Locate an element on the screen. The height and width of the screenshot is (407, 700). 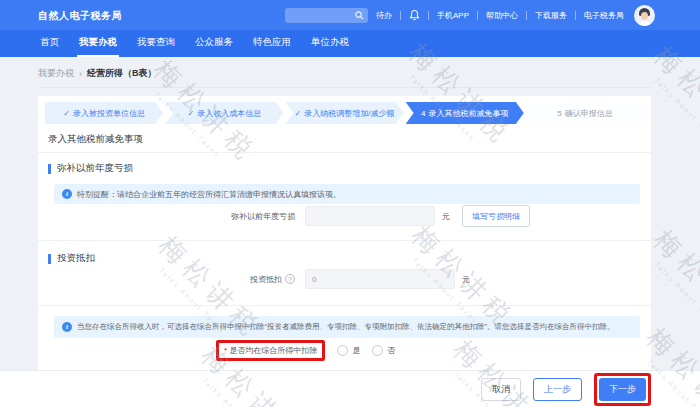
step-label: 录入其他税前减免事项 is located at coordinates (468, 114).